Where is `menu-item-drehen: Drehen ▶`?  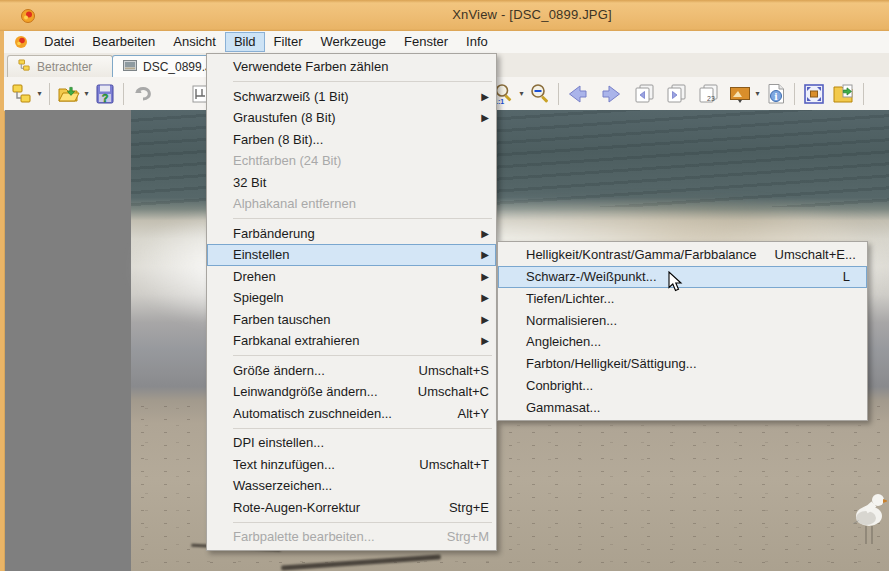 menu-item-drehen: Drehen ▶ is located at coordinates (352, 277).